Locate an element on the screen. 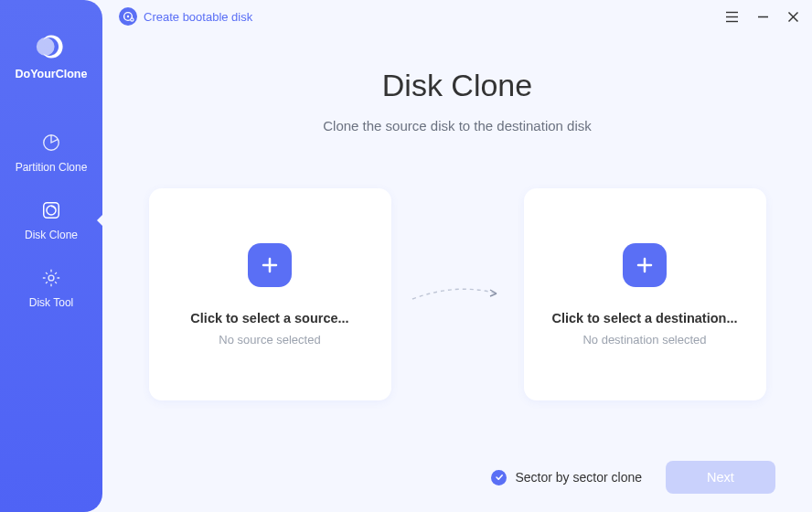  close-icon is located at coordinates (794, 16).